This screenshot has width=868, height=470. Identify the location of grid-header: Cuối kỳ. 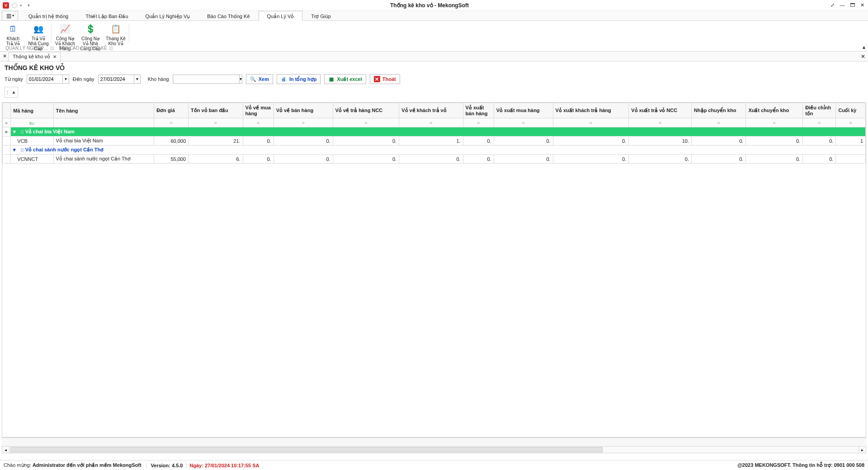
(851, 111).